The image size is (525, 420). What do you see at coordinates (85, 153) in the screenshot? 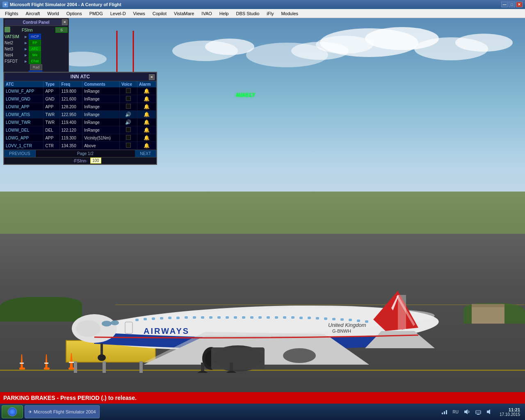
I see `atc-page-indicator: Page 1/2` at bounding box center [85, 153].